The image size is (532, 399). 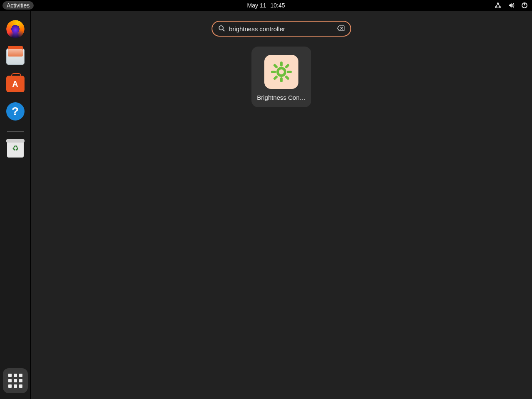 I want to click on clock-time: 10:45, so click(x=278, y=5).